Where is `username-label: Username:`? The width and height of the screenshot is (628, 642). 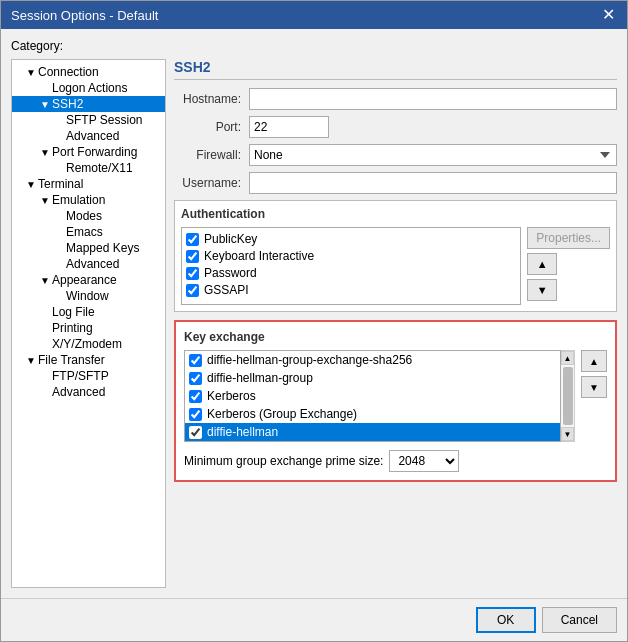
username-label: Username: is located at coordinates (212, 183).